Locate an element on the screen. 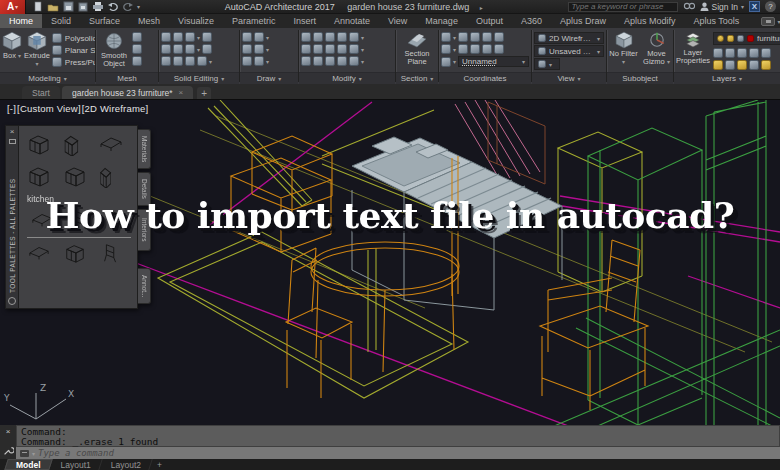 This screenshot has height=470, width=780. command-close-icon: × is located at coordinates (8, 432).